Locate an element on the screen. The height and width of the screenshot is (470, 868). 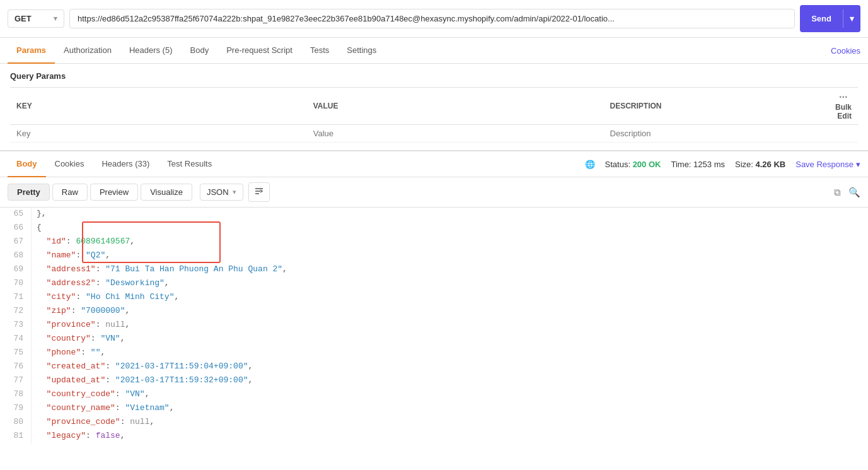
json-line: 71 "city": "Ho Chi Minh City", is located at coordinates (434, 298).